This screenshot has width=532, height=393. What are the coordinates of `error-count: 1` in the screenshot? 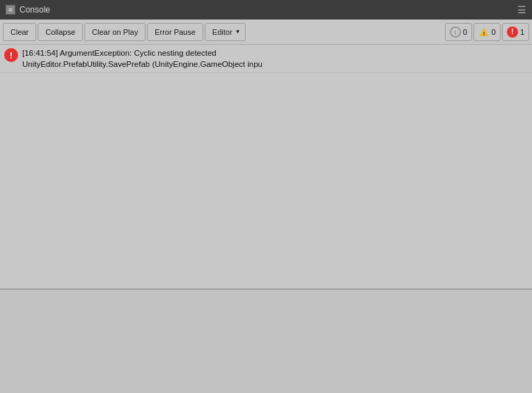 It's located at (522, 32).